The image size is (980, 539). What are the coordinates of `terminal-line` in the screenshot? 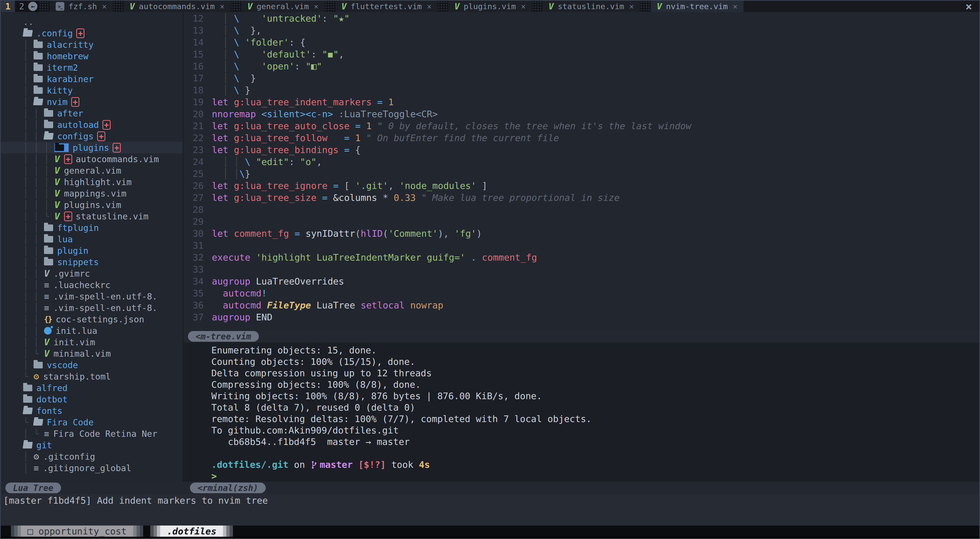 It's located at (595, 453).